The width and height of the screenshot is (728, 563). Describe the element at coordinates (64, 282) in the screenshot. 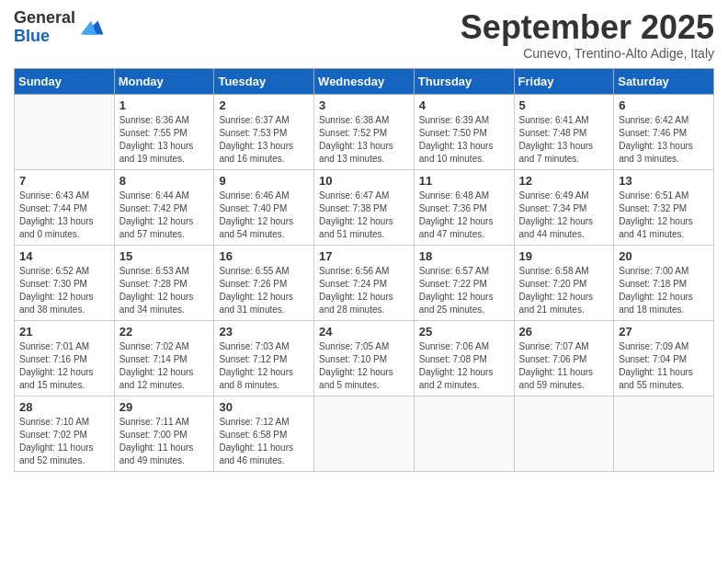

I see `calendar-cell: 14Sunrise: 6:52 AM Sunset: 7:30 PM Dayli…` at that location.